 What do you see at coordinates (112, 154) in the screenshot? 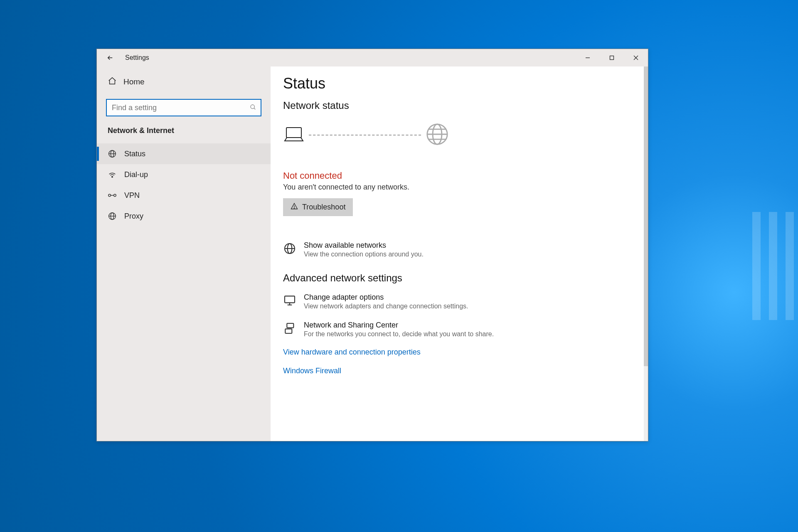
I see `globe-icon` at bounding box center [112, 154].